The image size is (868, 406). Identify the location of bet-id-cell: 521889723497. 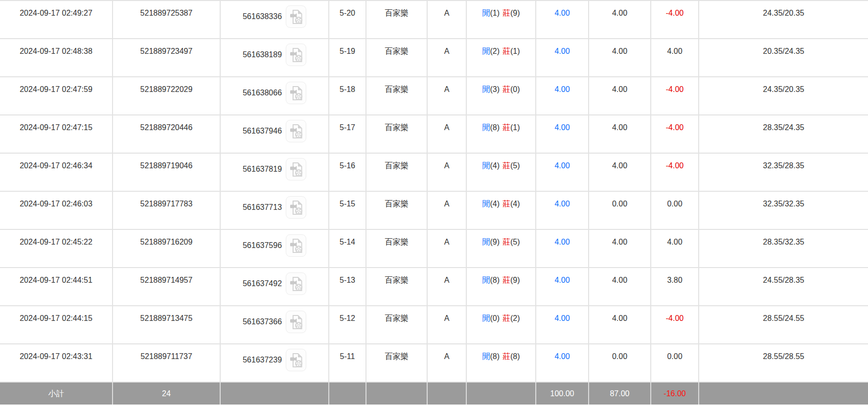
(166, 58).